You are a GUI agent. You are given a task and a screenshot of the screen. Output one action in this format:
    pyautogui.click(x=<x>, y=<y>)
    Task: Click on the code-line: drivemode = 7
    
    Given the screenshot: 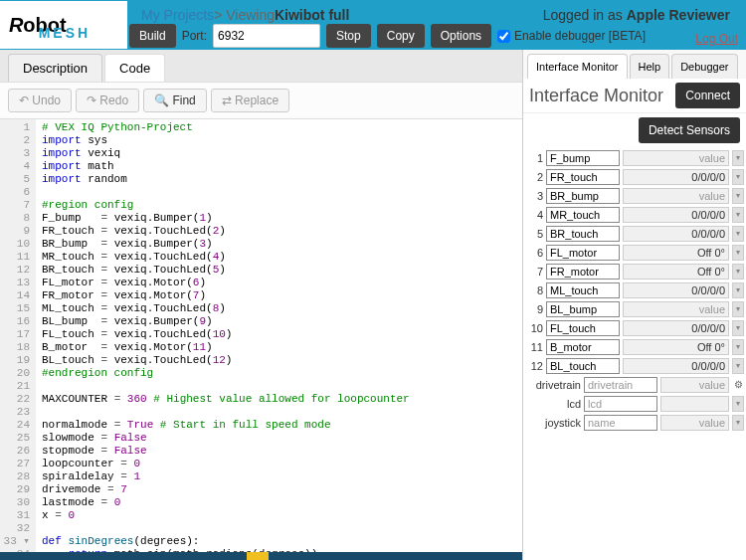 What is the action you would take?
    pyautogui.click(x=282, y=489)
    